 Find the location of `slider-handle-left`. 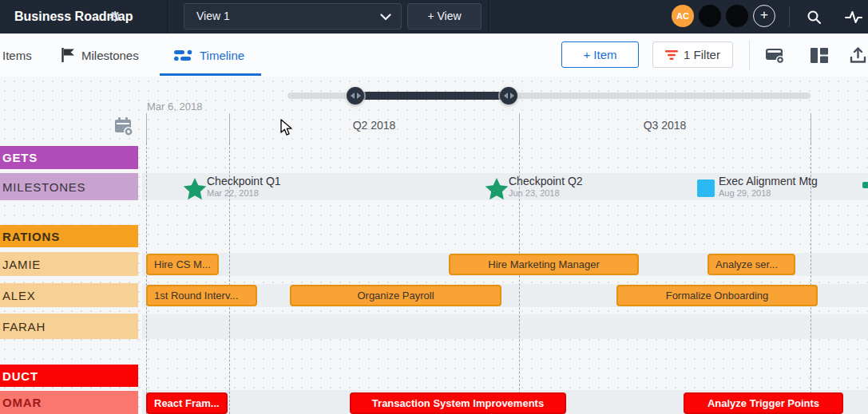

slider-handle-left is located at coordinates (355, 96).